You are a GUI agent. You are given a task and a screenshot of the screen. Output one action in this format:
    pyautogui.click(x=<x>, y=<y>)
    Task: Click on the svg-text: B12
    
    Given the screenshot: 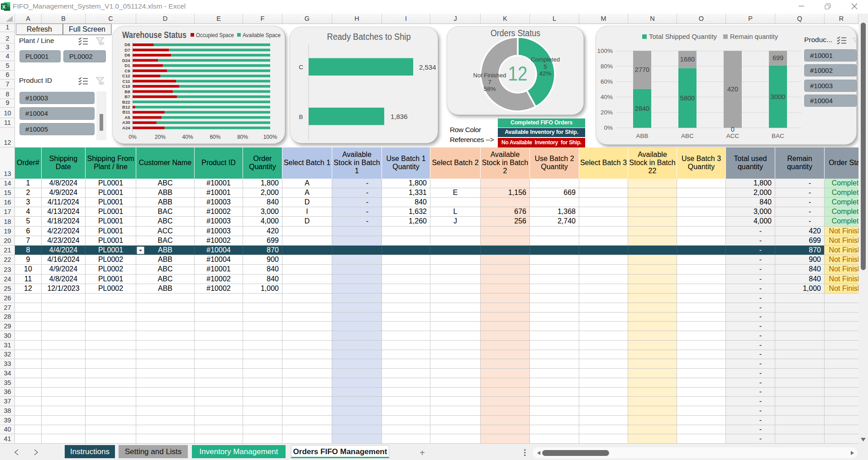 What is the action you would take?
    pyautogui.click(x=126, y=107)
    